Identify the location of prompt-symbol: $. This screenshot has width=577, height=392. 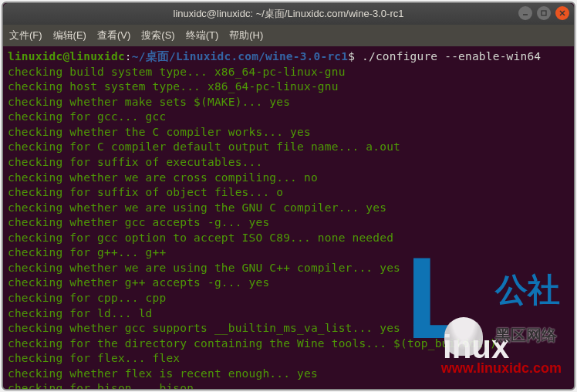
(352, 56).